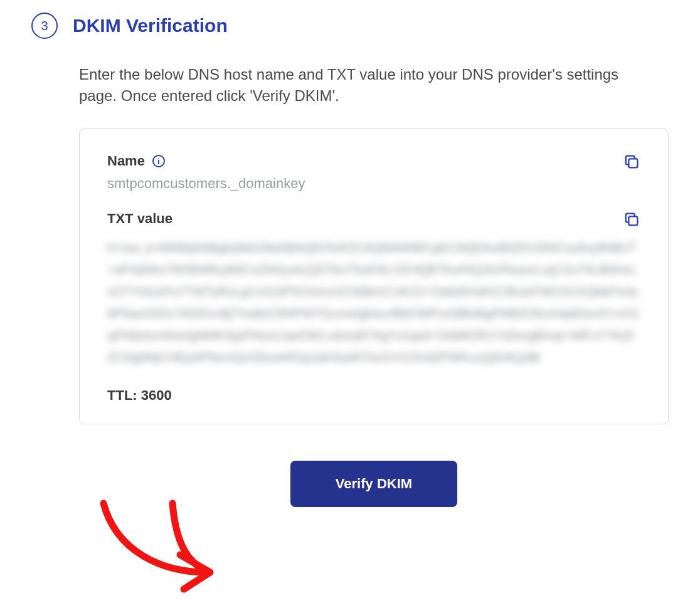 The height and width of the screenshot is (608, 700). I want to click on step-header: 3 DKIM Verification, so click(350, 26).